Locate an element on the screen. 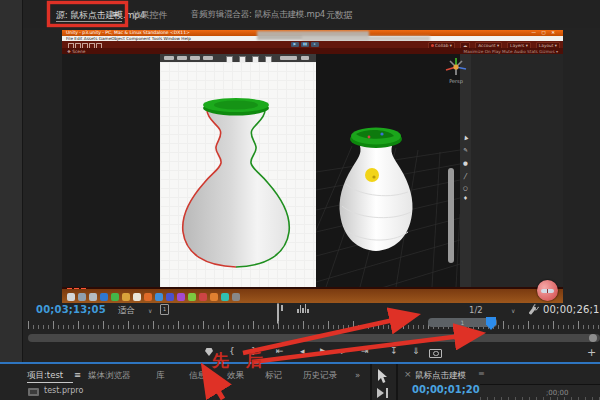 The image size is (600, 400). window-controls: — ▢ ✕ is located at coordinates (544, 32).